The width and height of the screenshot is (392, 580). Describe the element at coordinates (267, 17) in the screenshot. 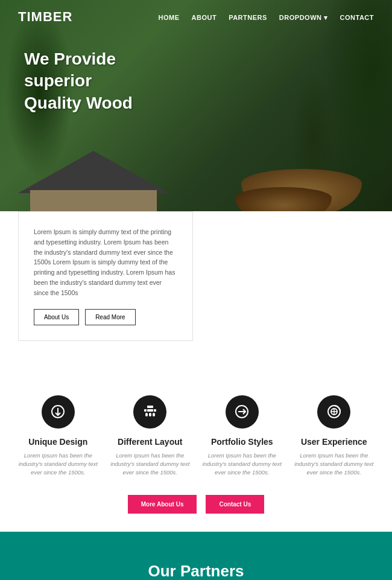

I see `nav-links: HOME ABOUT PARTNERS DROPDOWN ▾ CONTACT` at that location.